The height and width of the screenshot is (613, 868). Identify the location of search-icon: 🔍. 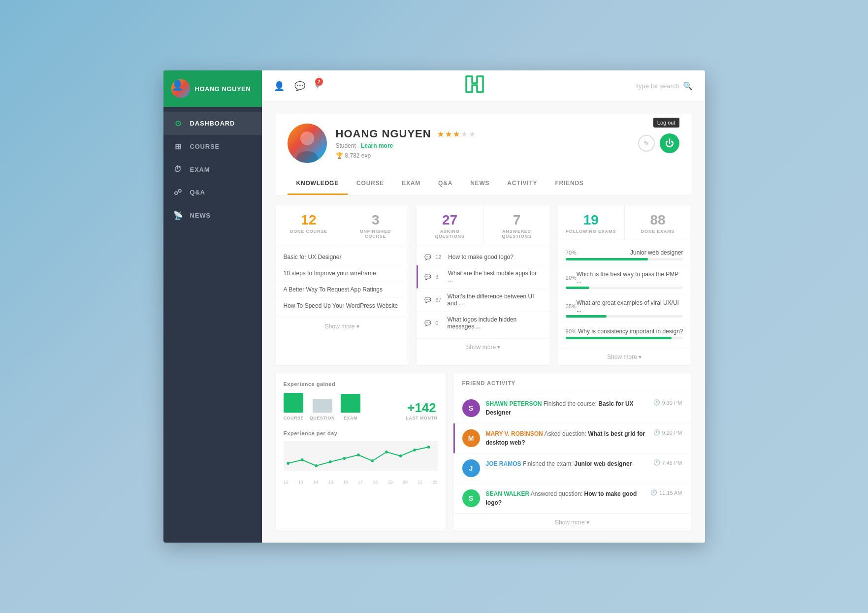
(688, 86).